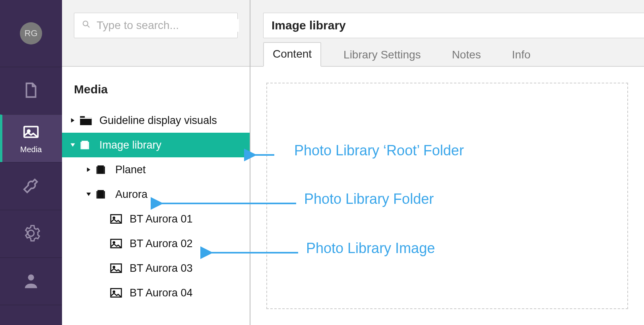 The image size is (644, 325). Describe the element at coordinates (382, 55) in the screenshot. I see `tab-label: Library Settings` at that location.